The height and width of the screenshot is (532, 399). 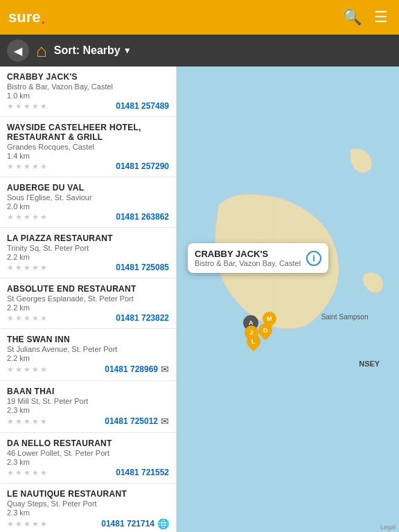 What do you see at coordinates (143, 166) in the screenshot?
I see `phone-number: 01481 257290` at bounding box center [143, 166].